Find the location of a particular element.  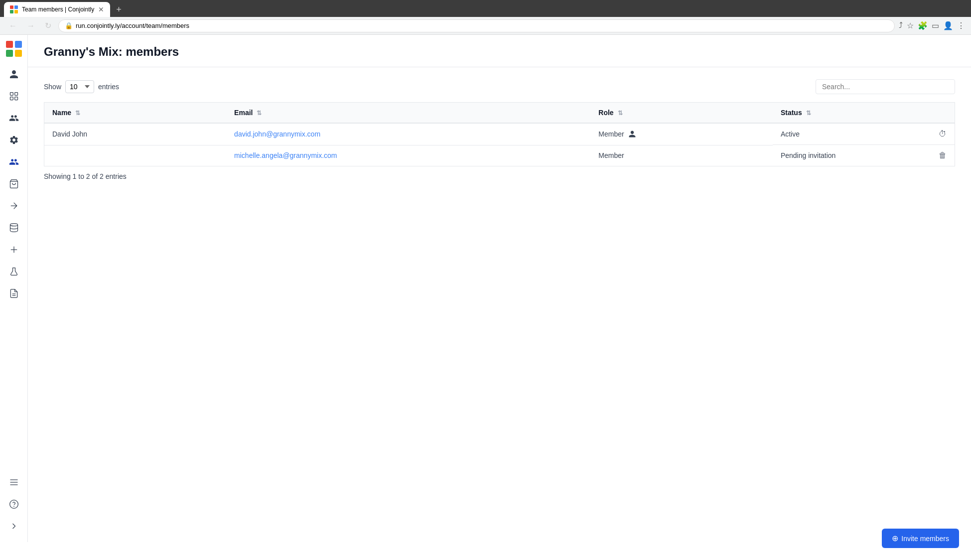

sidebar-item-help is located at coordinates (14, 504).